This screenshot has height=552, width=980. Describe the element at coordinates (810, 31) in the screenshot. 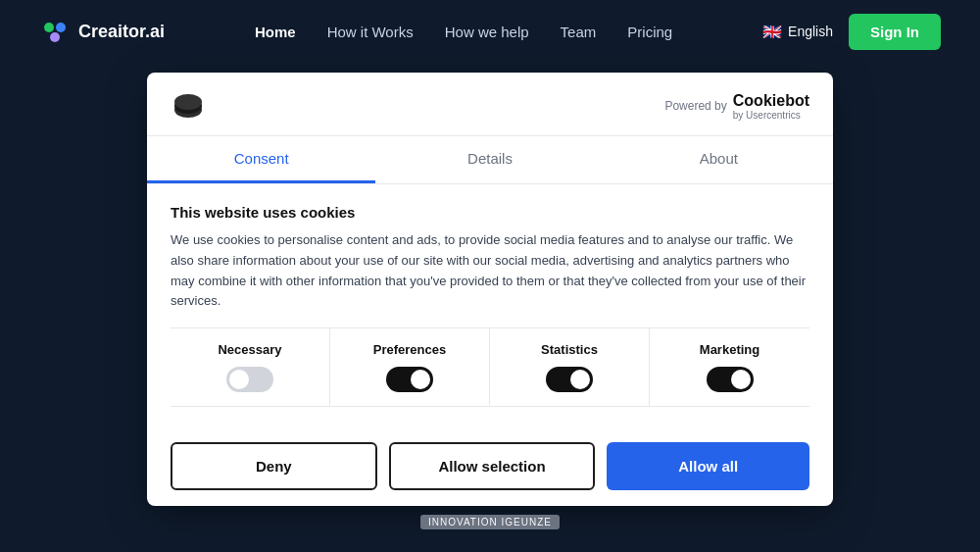

I see `language-label: English` at that location.